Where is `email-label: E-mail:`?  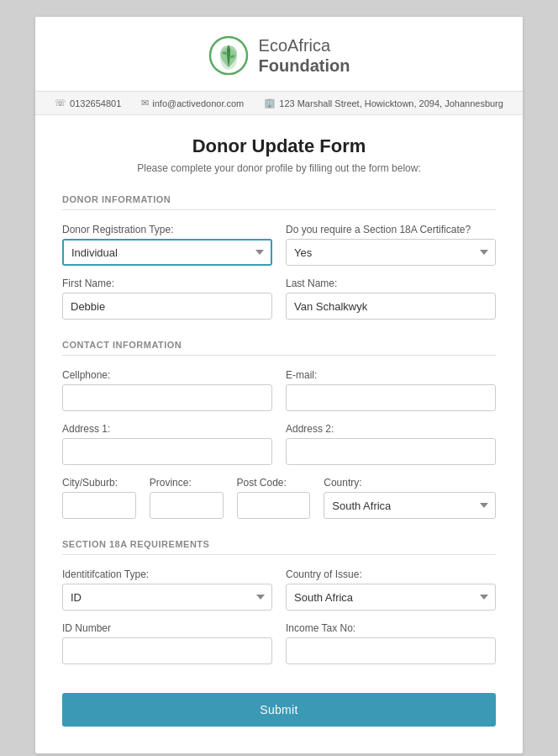 email-label: E-mail: is located at coordinates (391, 375).